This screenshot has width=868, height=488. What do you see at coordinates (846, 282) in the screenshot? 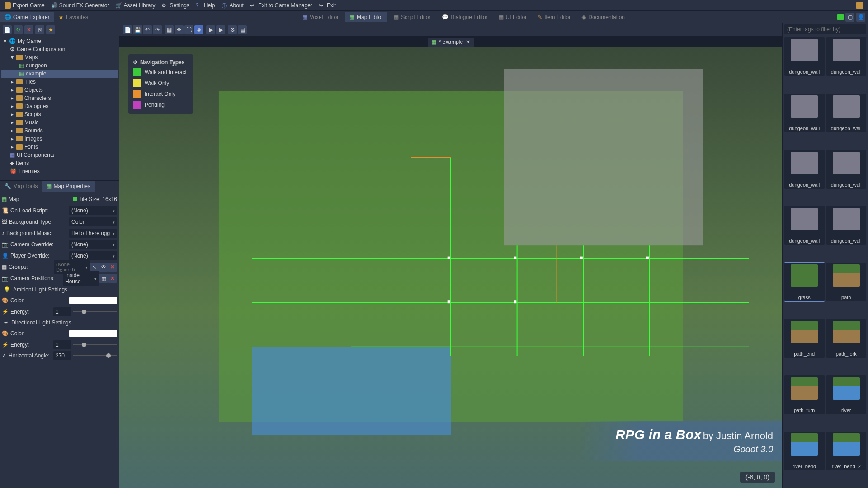
I see `asset-path: path` at bounding box center [846, 282].